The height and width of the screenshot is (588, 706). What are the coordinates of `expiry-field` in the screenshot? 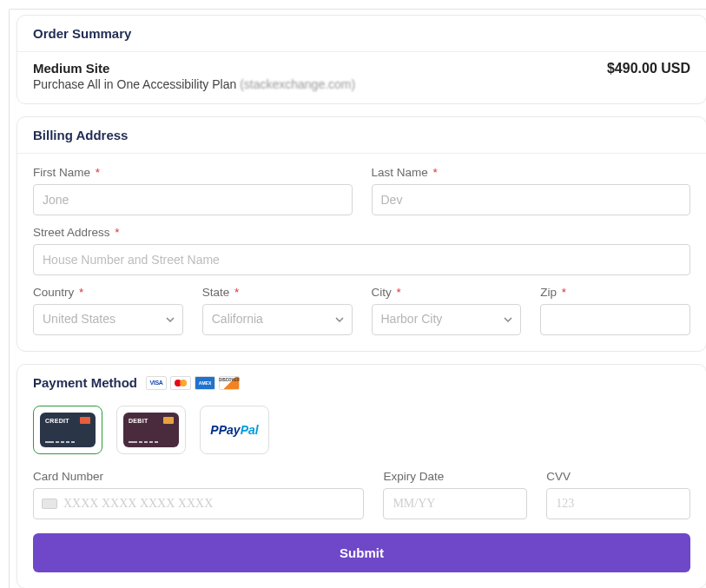 It's located at (455, 504).